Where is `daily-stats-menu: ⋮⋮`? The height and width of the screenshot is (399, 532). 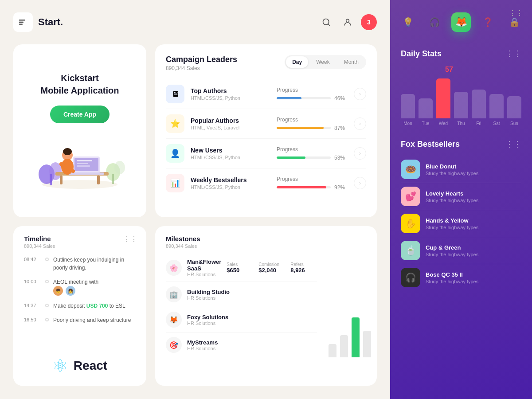 daily-stats-menu: ⋮⋮ is located at coordinates (513, 54).